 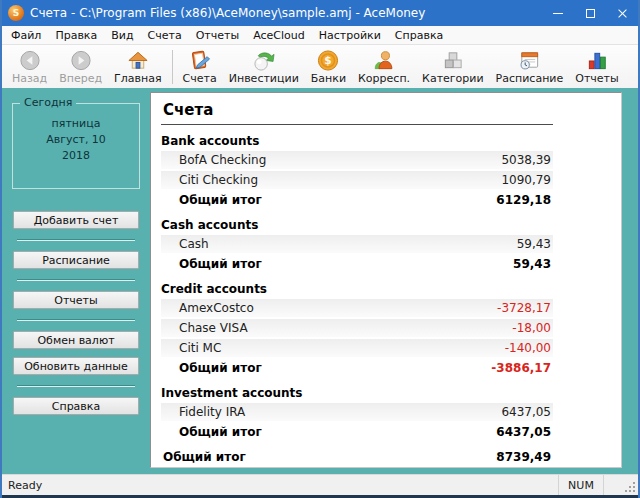 I want to click on toolbar-home-label: Главная, so click(x=138, y=78).